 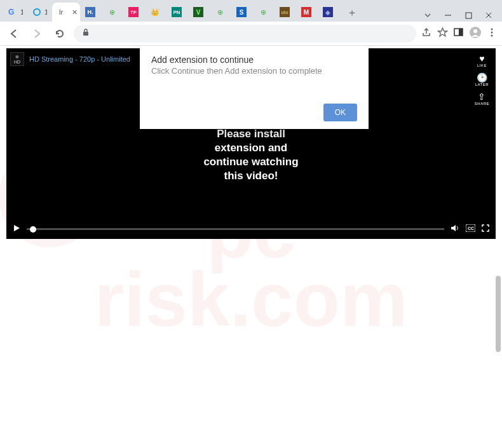 What do you see at coordinates (13, 12) in the screenshot?
I see `favicon-google: G` at bounding box center [13, 12].